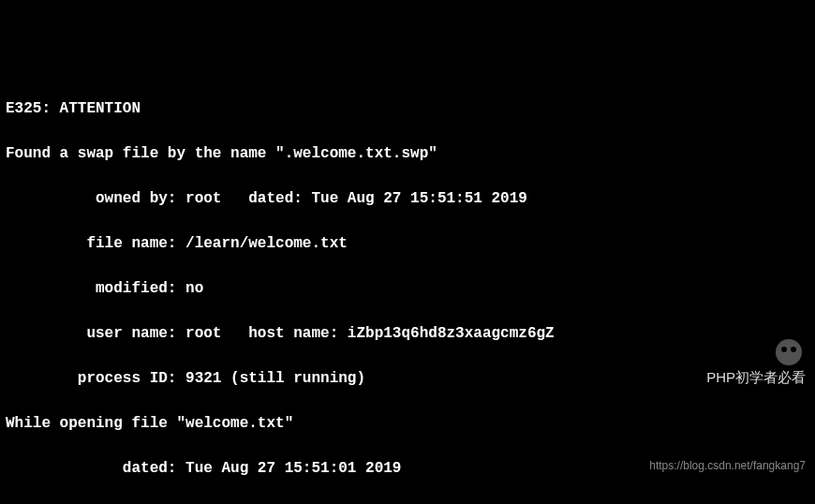 The height and width of the screenshot is (504, 815). I want to click on vim-attention-header: E325: ATTENTION, so click(408, 109).